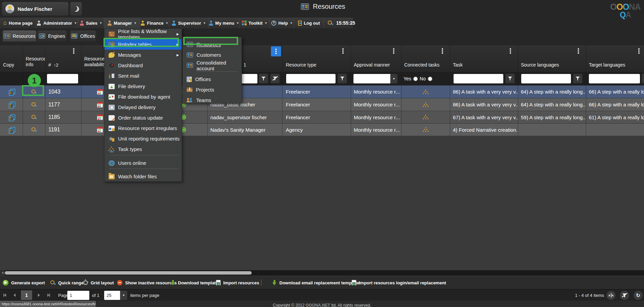 The height and width of the screenshot is (307, 644). Describe the element at coordinates (143, 138) in the screenshot. I see `menu-item-unit-reporting-requirements: Unit reporting requirements` at that location.